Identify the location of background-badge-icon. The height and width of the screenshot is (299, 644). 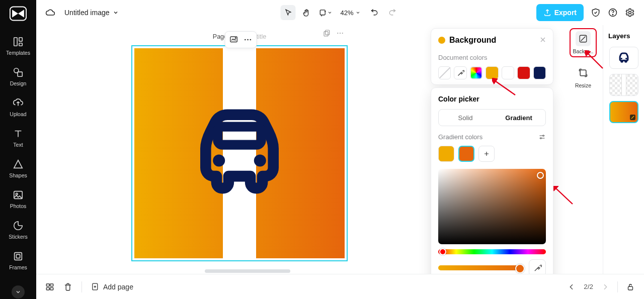
(633, 118).